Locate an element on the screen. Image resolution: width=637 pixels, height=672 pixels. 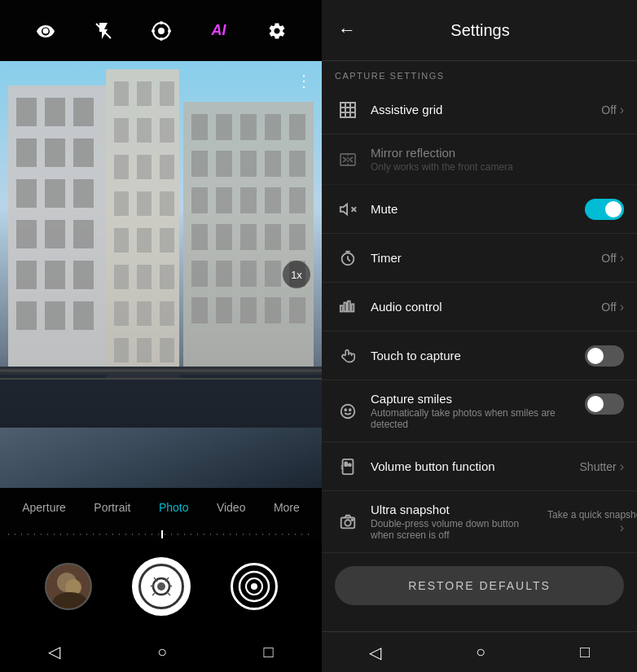
restore-defaults-button: RESTORE DEFAULTS is located at coordinates (479, 586).